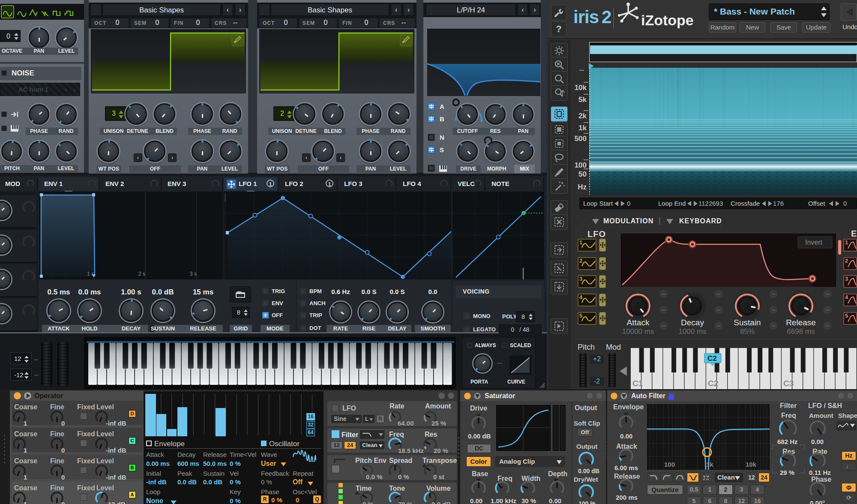 Image resolution: width=857 pixels, height=504 pixels. What do you see at coordinates (788, 383) in the screenshot?
I see `svg-text: C3` at bounding box center [788, 383].